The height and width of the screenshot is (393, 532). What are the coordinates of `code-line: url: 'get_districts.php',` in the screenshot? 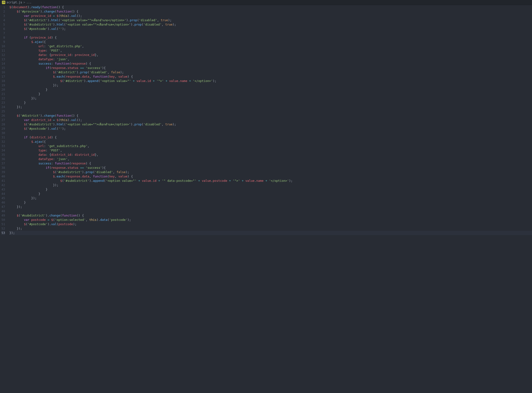 It's located at (271, 46).